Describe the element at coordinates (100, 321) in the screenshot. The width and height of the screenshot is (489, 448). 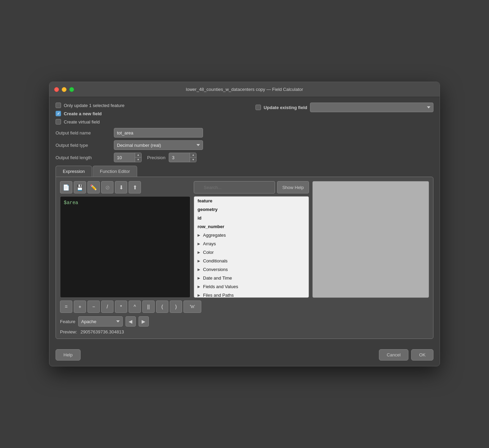
I see `feature-select: Apache` at that location.